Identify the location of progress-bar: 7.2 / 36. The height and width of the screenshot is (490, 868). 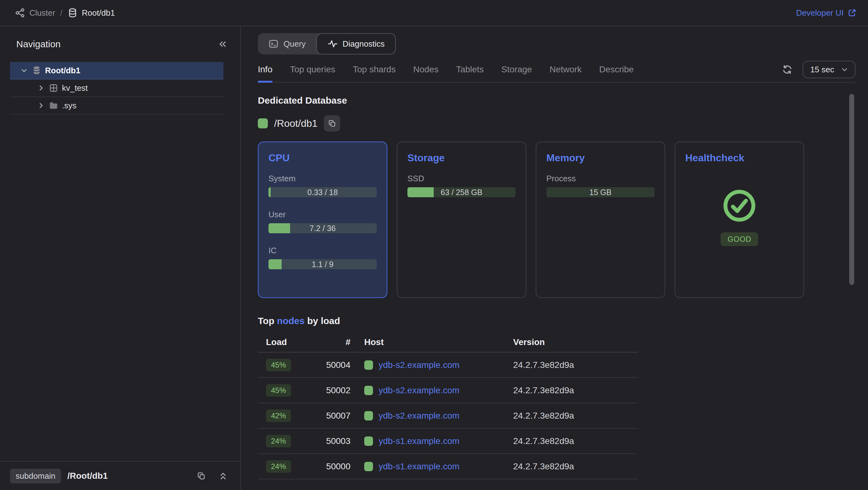
(323, 228).